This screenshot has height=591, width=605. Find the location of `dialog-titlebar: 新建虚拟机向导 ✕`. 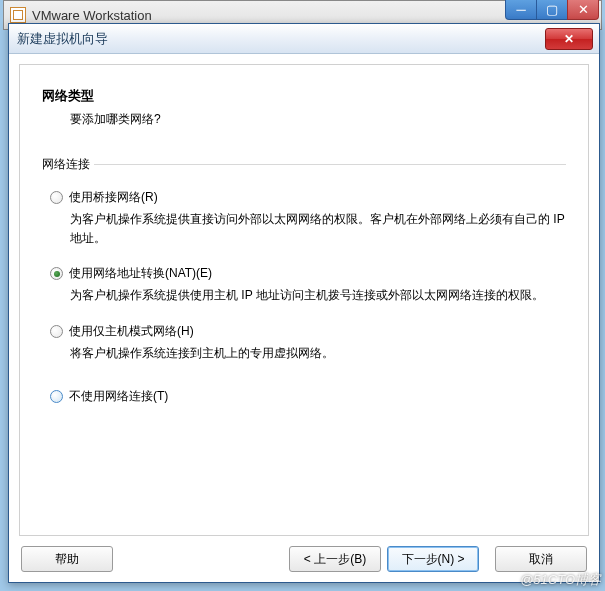

dialog-titlebar: 新建虚拟机向导 ✕ is located at coordinates (304, 39).